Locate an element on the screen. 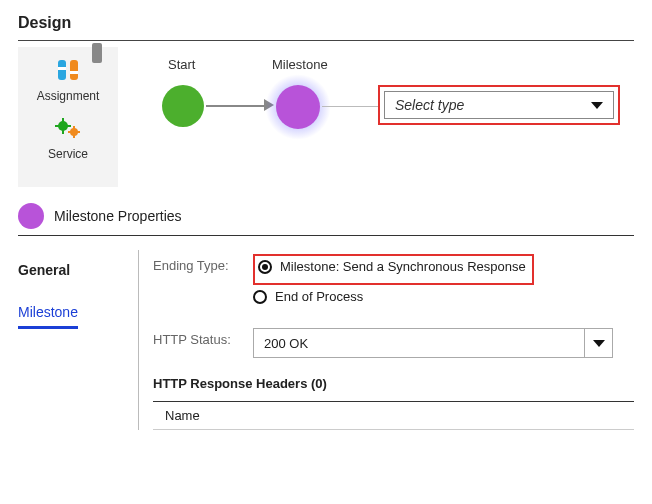  radio-label: Milestone: Send a Synchronous Response is located at coordinates (403, 266).